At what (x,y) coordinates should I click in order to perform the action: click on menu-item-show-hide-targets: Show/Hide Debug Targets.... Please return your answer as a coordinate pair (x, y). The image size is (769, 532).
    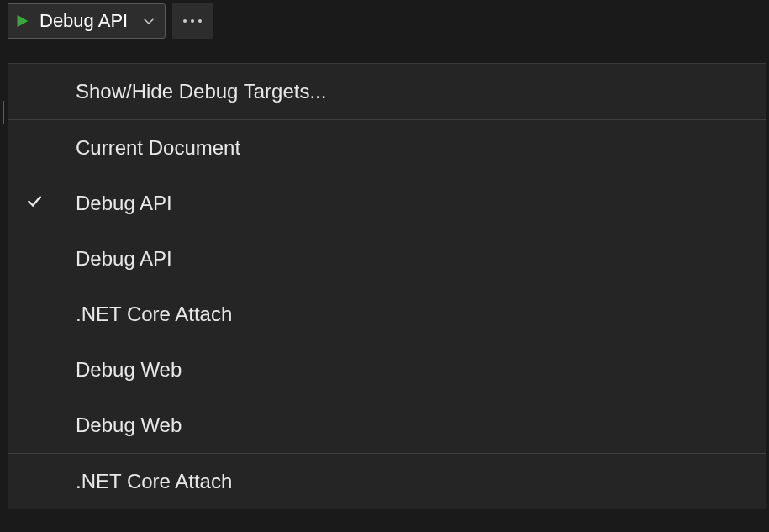
    Looking at the image, I should click on (387, 92).